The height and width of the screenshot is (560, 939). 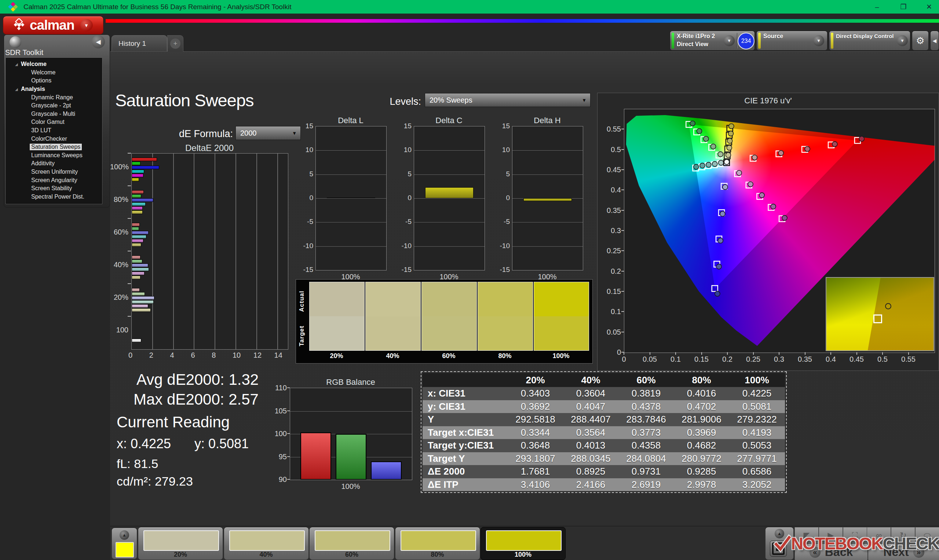 What do you see at coordinates (54, 122) in the screenshot?
I see `sidebar-item-color-gamut: Color Gamut` at bounding box center [54, 122].